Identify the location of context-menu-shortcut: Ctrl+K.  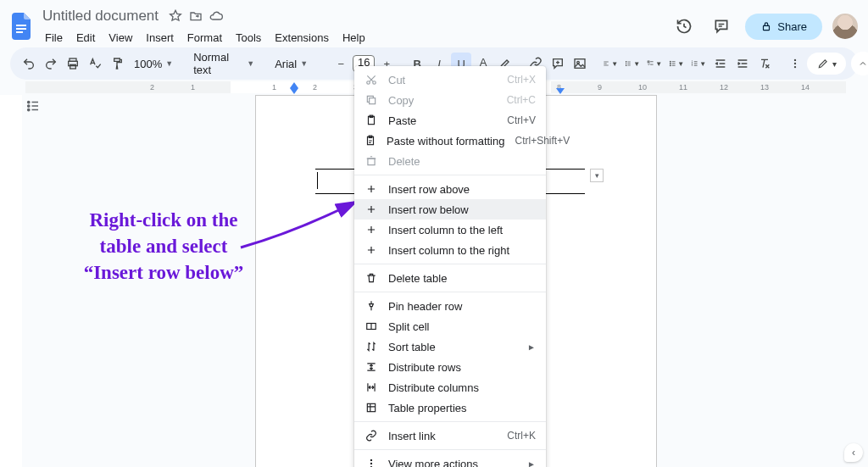
(521, 436).